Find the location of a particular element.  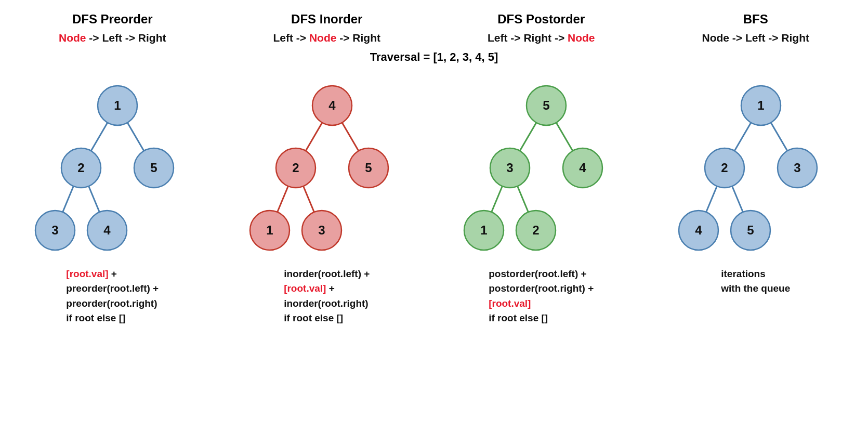

subtitle-postorder: Left -> Right -> Node is located at coordinates (541, 37).